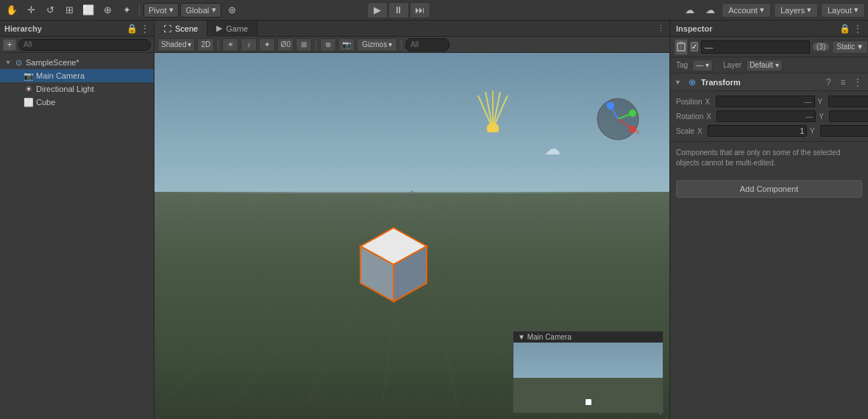 Image resolution: width=868 pixels, height=419 pixels. Describe the element at coordinates (206, 45) in the screenshot. I see `2d-mode-btn: 2D` at that location.